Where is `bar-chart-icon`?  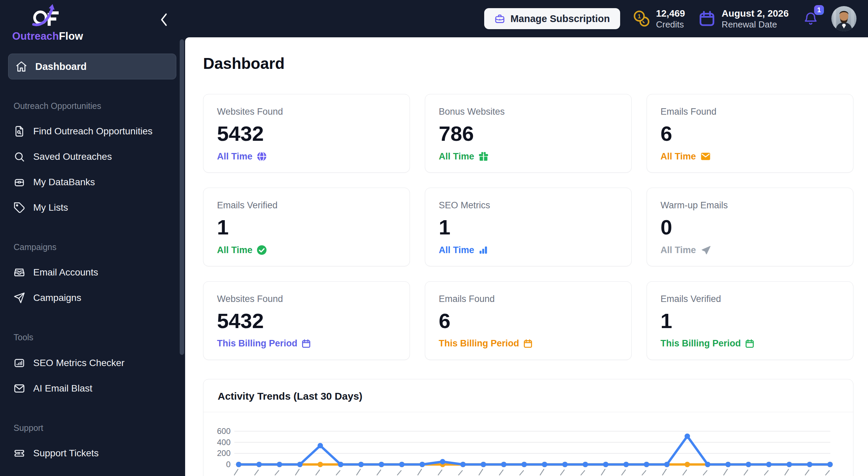
bar-chart-icon is located at coordinates (483, 250).